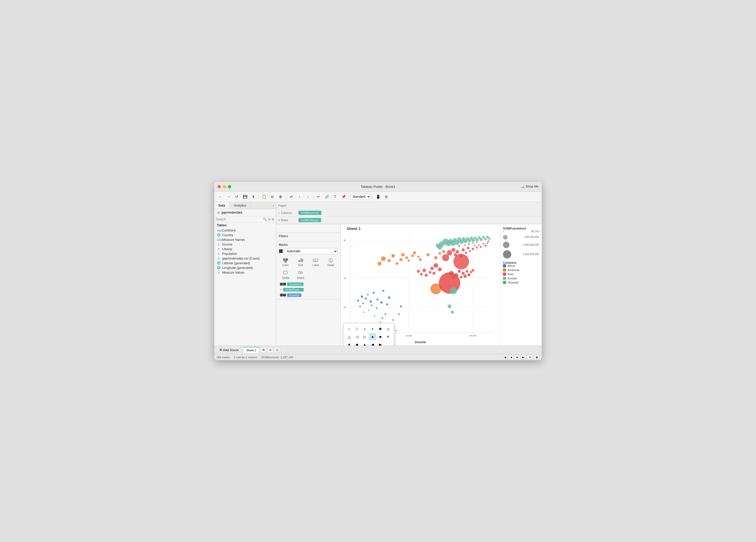 This screenshot has height=542, width=756. Describe the element at coordinates (521, 283) in the screenshot. I see `legend-oceania: Oceania` at that location.